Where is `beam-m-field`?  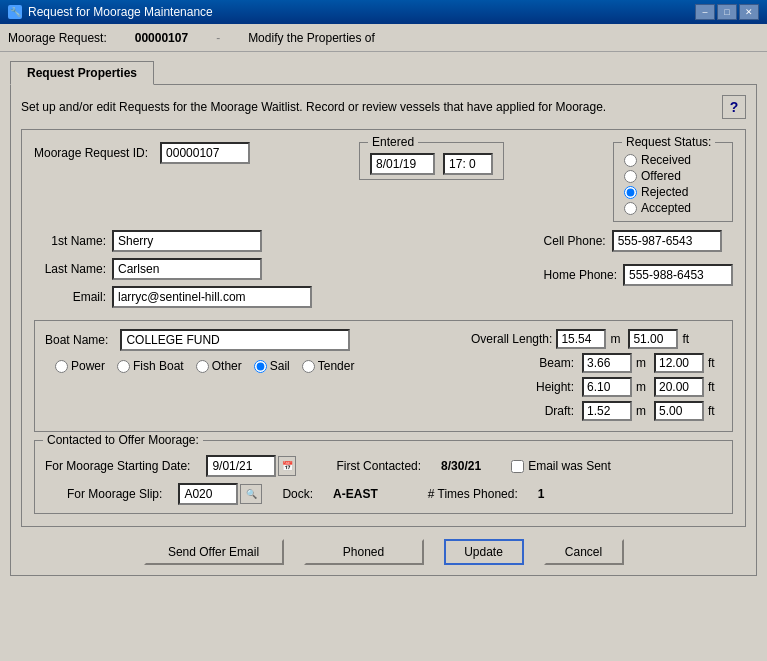 beam-m-field is located at coordinates (607, 363).